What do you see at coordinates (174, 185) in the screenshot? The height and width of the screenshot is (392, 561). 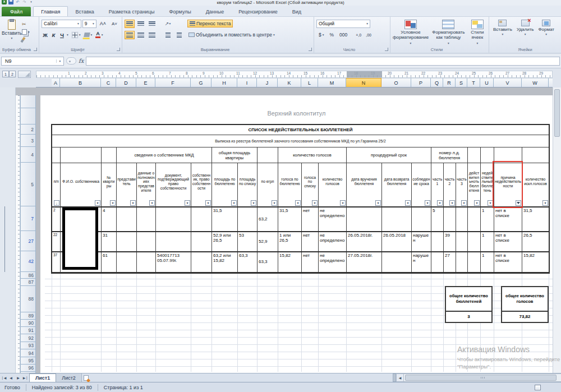 I see `table-header-cell: документ, подтверждающий право собственн…` at bounding box center [174, 185].